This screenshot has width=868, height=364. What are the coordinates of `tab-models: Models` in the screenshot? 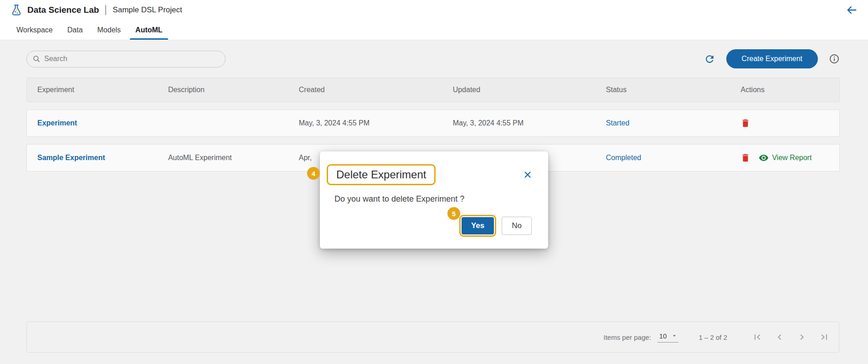 It's located at (109, 30).